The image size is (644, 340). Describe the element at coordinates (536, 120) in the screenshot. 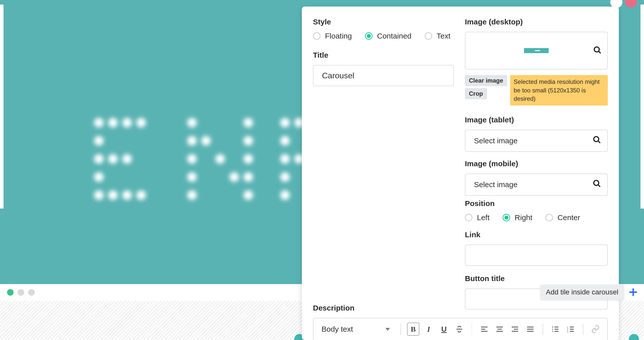

I see `image-tablet-label: Image (tablet)` at that location.